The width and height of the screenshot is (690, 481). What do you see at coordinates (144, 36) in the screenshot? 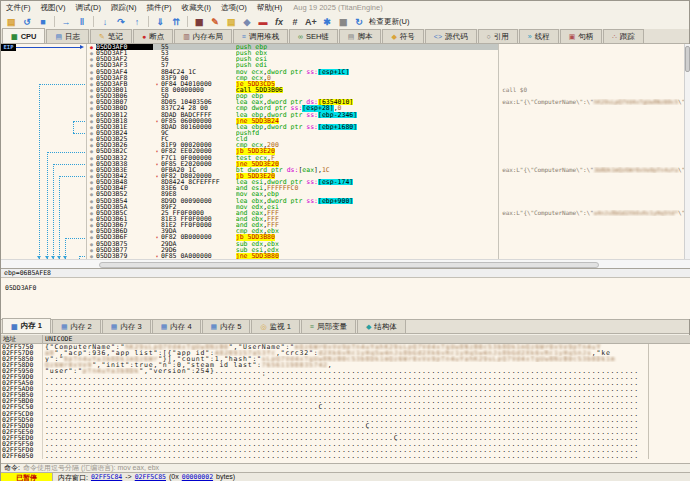
I see `tab-icon: ●` at bounding box center [144, 36].